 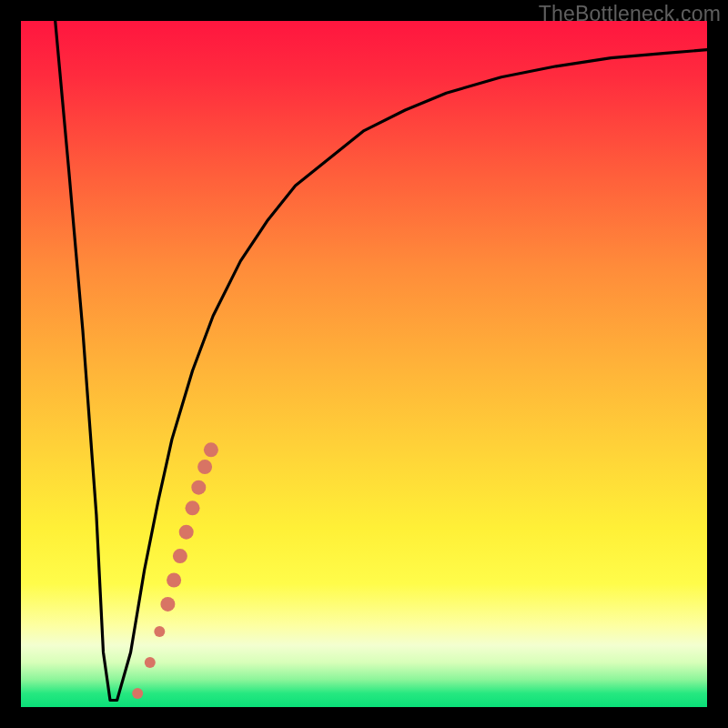 I want to click on watermark-text: TheBottleneck.com, so click(x=630, y=15).